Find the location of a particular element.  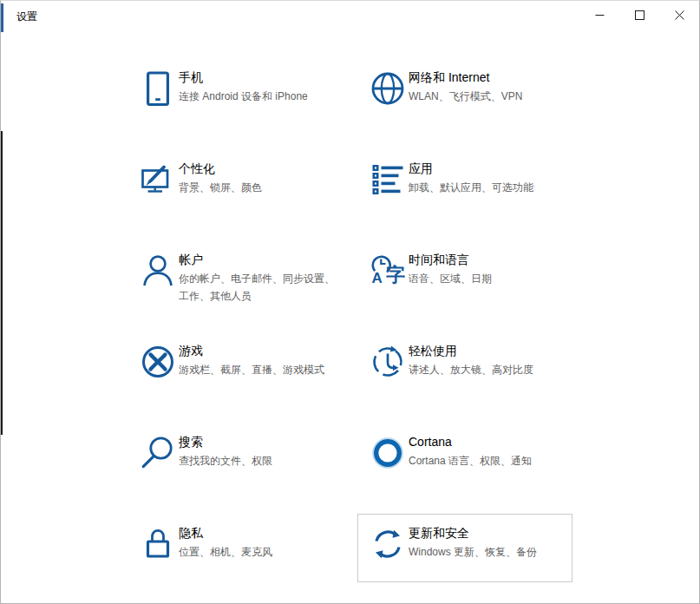

tile-apps: 应用 卸载、默认应用、可选功能 is located at coordinates (465, 184).